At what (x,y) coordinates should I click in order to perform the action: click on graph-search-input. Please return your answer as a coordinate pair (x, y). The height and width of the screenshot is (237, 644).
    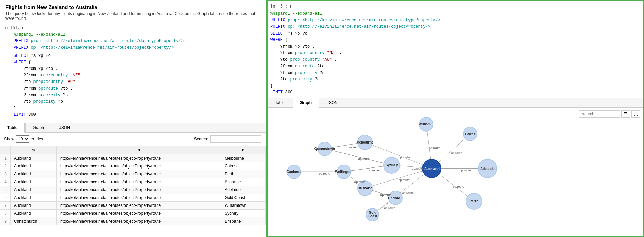
    Looking at the image, I should click on (600, 114).